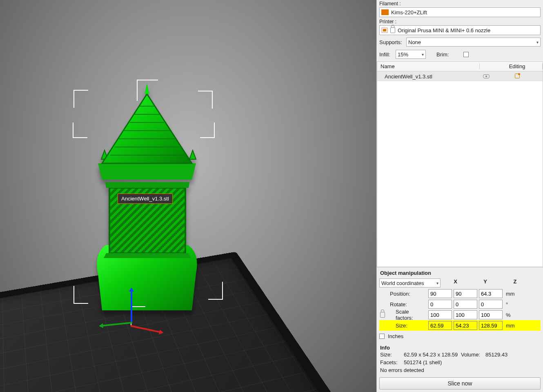 This screenshot has width=543, height=392. Describe the element at coordinates (486, 76) in the screenshot. I see `eye-icon` at that location.